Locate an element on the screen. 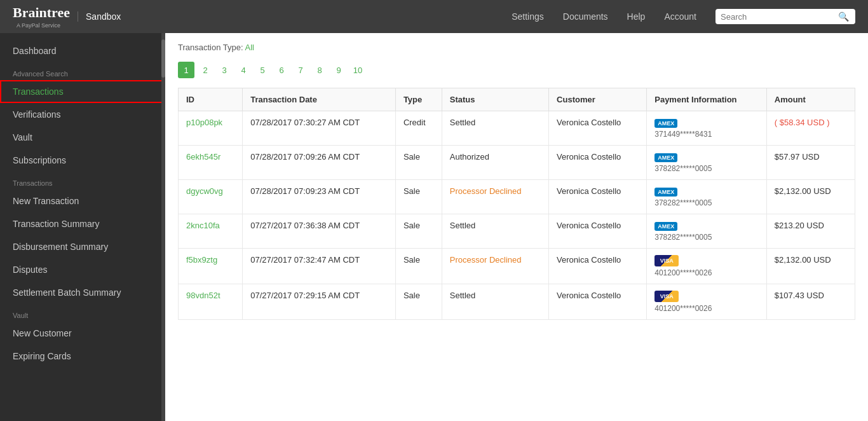  settings-link: Settings is located at coordinates (527, 17).